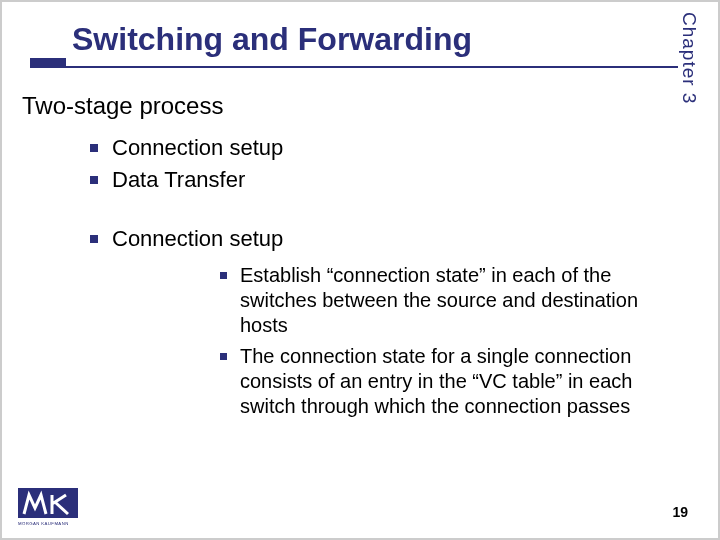 The image size is (720, 540). I want to click on title-accent, so click(48, 63).